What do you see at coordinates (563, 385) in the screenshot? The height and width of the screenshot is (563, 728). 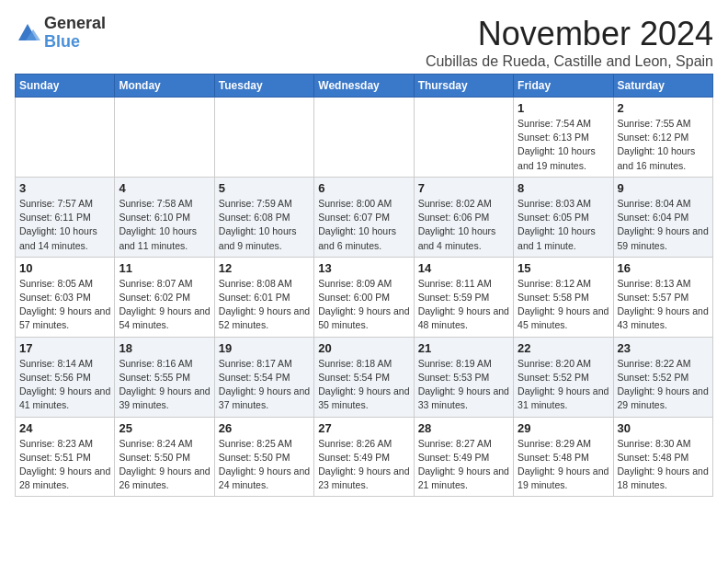 I see `day-info: Sunrise: 8:20 AMSunset: 5:52 PMDaylight:…` at bounding box center [563, 385].